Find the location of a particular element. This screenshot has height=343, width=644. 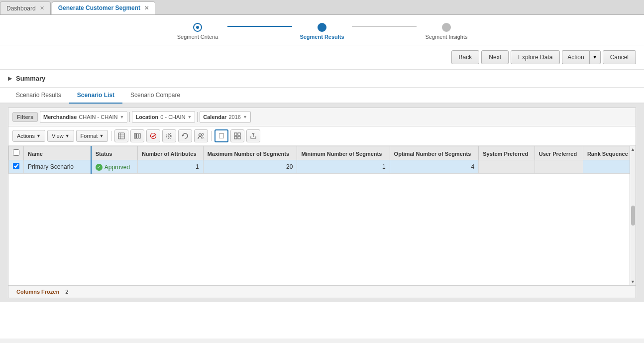

tab-dashboard: Dashboard ✕ is located at coordinates (25, 8).